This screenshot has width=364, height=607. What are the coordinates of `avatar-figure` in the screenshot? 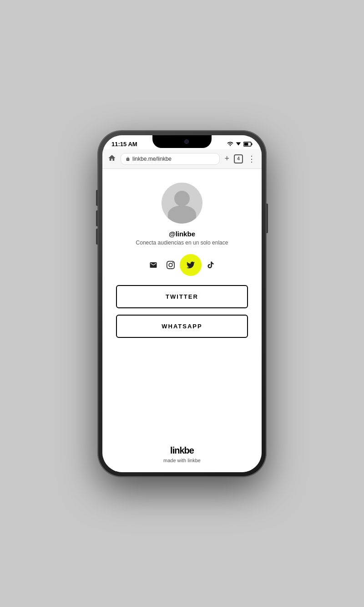 It's located at (182, 203).